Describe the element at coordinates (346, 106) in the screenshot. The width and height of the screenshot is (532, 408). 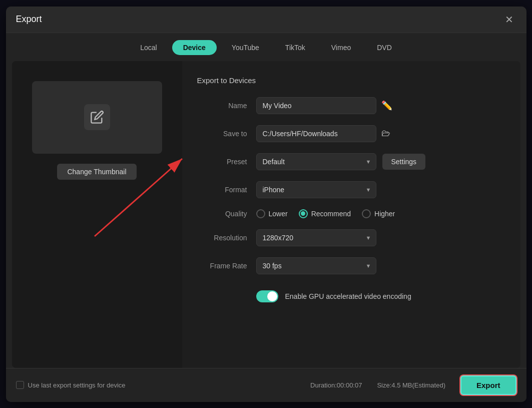
I see `name-row: Name ✏️` at that location.